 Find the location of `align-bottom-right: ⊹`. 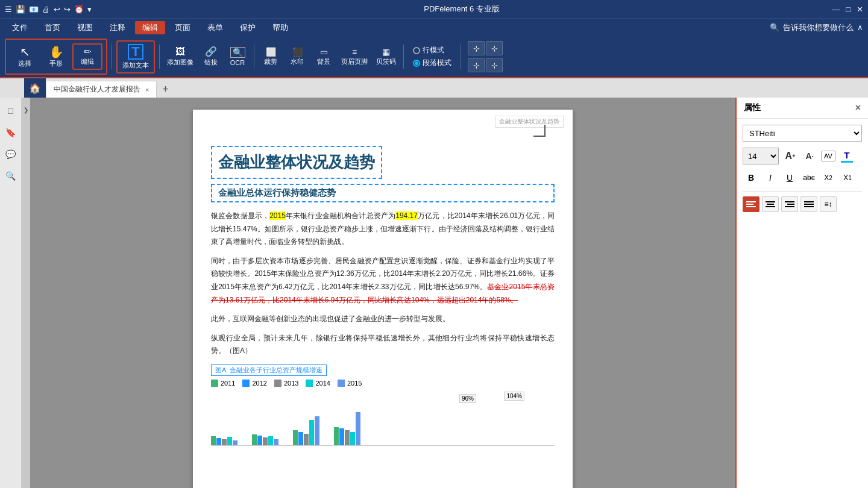

align-bottom-right: ⊹ is located at coordinates (494, 65).